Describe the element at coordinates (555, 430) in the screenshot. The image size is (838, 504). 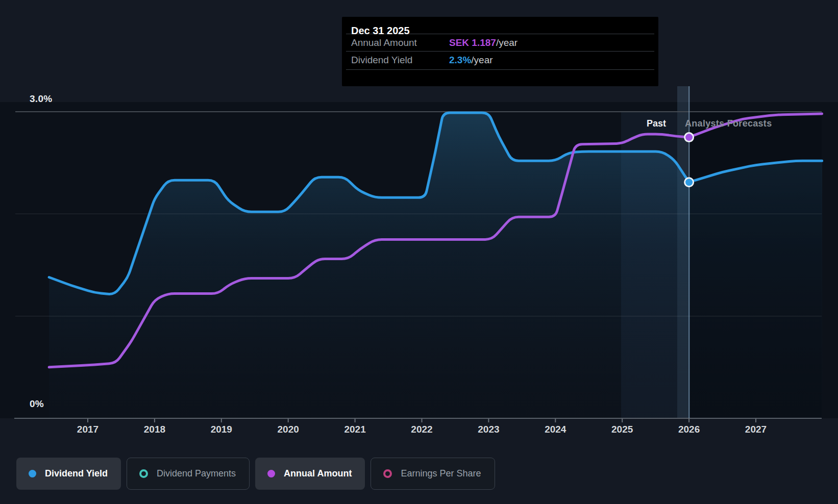
I see `x-axis-label: 2024` at that location.